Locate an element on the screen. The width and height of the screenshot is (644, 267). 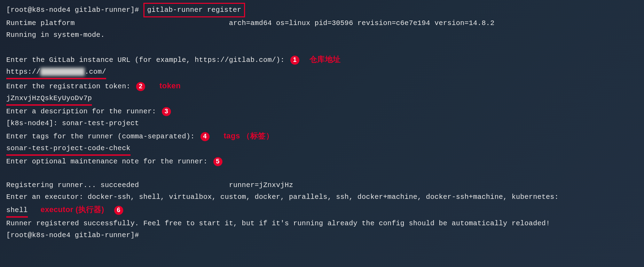
step6-label: executor (执行器) is located at coordinates (72, 209).